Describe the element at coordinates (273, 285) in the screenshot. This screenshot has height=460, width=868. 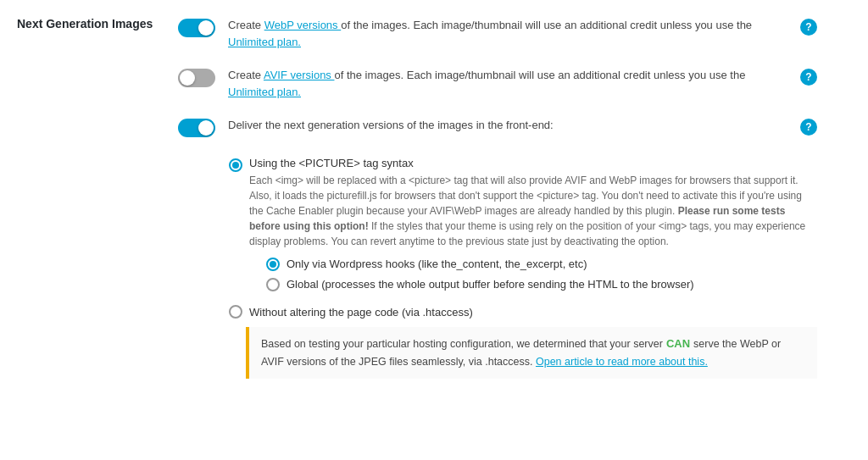
I see `global-radio` at that location.